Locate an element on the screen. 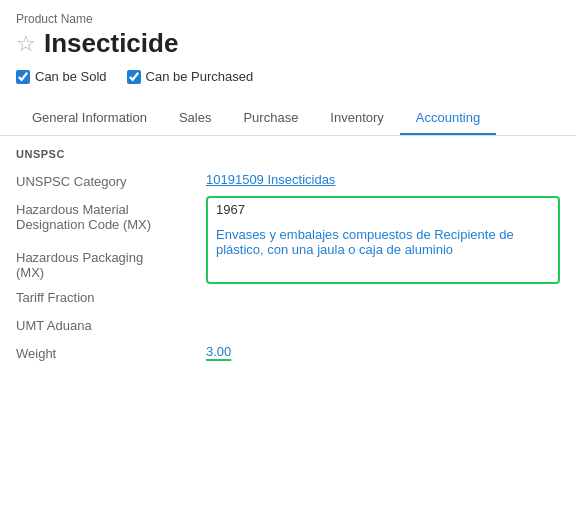  weight-label: Weight is located at coordinates (111, 352).